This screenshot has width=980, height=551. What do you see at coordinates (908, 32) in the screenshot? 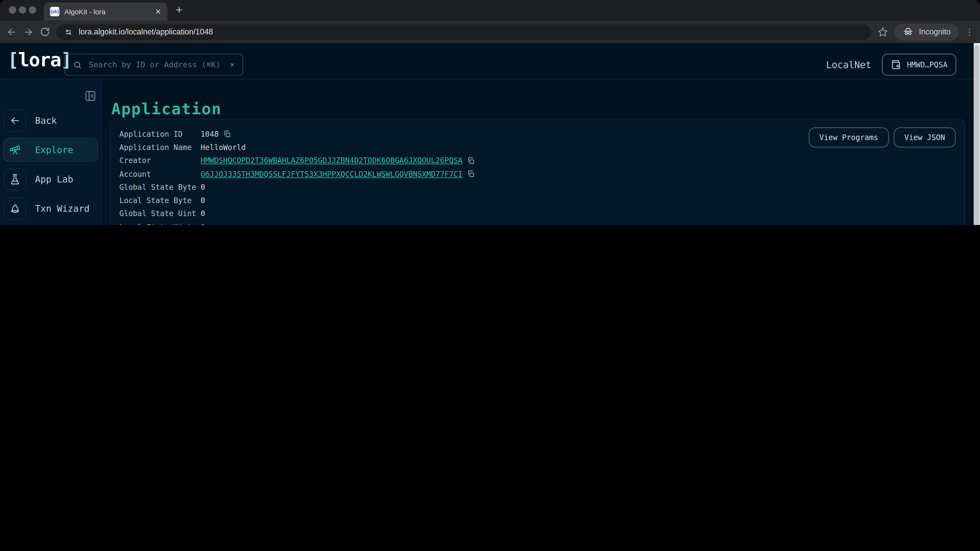
I see `incognito-icon` at bounding box center [908, 32].